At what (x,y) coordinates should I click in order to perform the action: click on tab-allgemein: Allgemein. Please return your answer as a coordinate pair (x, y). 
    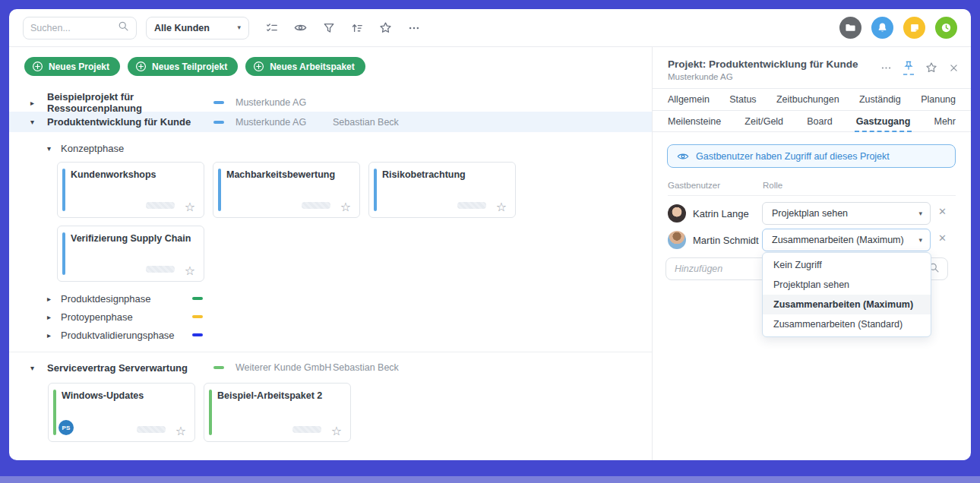
    Looking at the image, I should click on (688, 99).